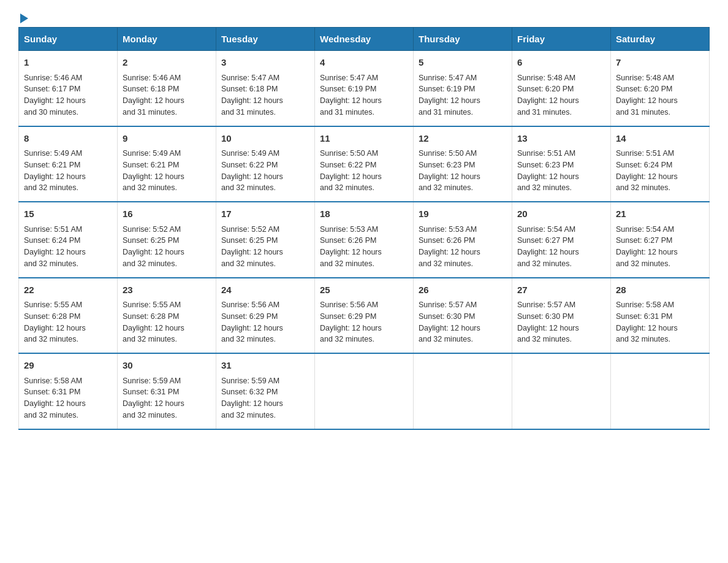  Describe the element at coordinates (68, 63) in the screenshot. I see `day-number: 1` at that location.